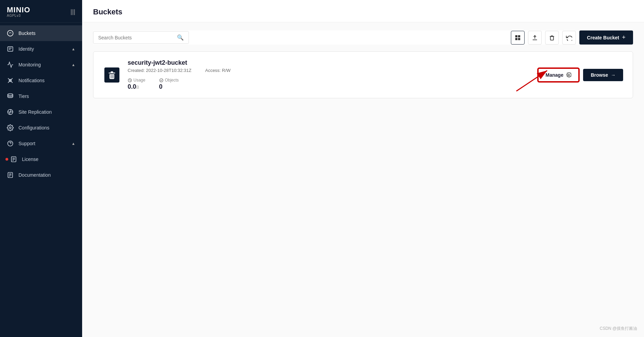 This screenshot has width=644, height=337. I want to click on sidebar-item-label-documentation: Documentation, so click(47, 175).